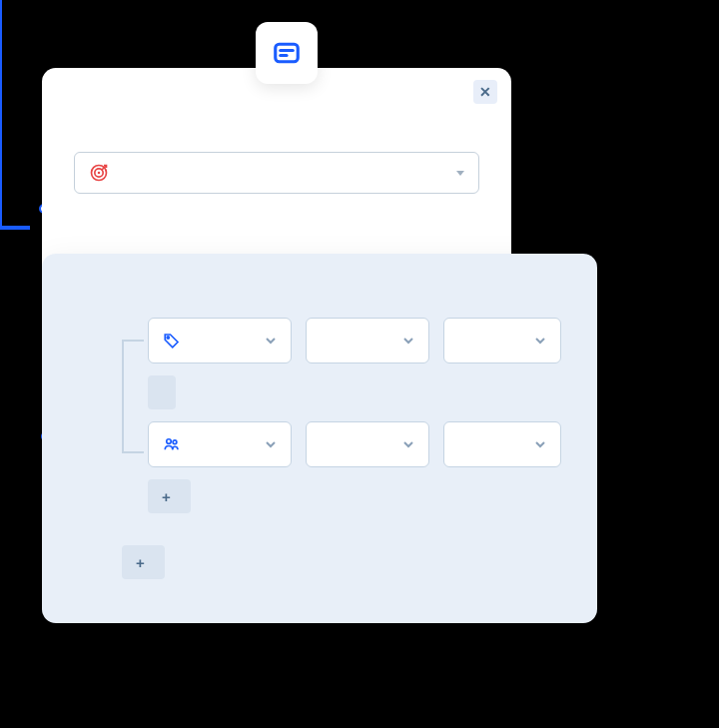  I want to click on assignees-icon, so click(172, 444).